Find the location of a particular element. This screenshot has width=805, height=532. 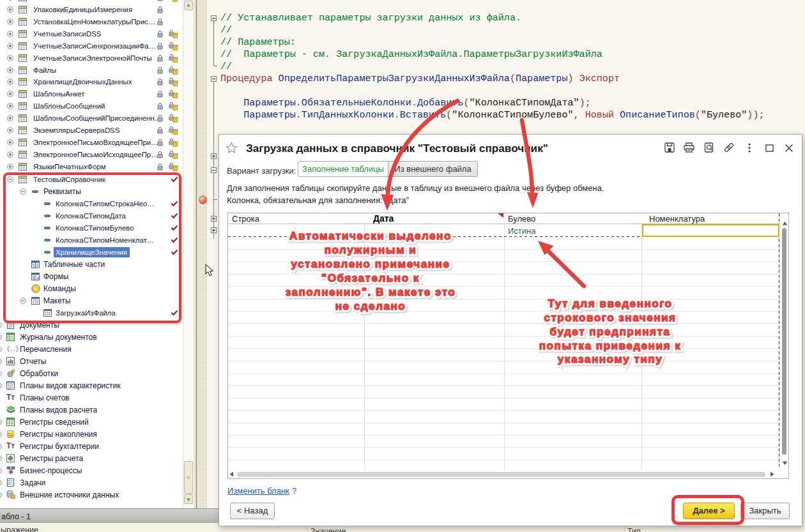

svg-text: Тут для введенного is located at coordinates (610, 303).